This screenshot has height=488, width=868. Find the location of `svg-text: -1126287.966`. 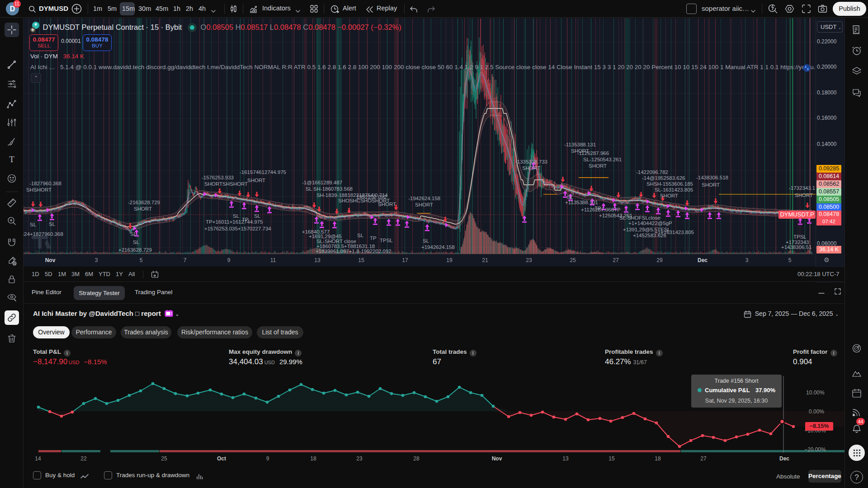

svg-text: -1126287.966 is located at coordinates (593, 153).